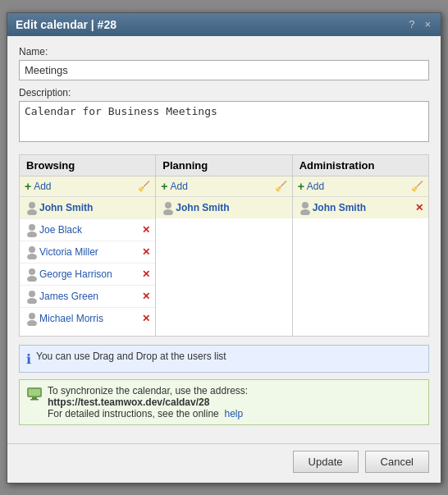 Image resolution: width=448 pixels, height=495 pixels. What do you see at coordinates (38, 186) in the screenshot?
I see `browsing-add-button: + Add` at bounding box center [38, 186].